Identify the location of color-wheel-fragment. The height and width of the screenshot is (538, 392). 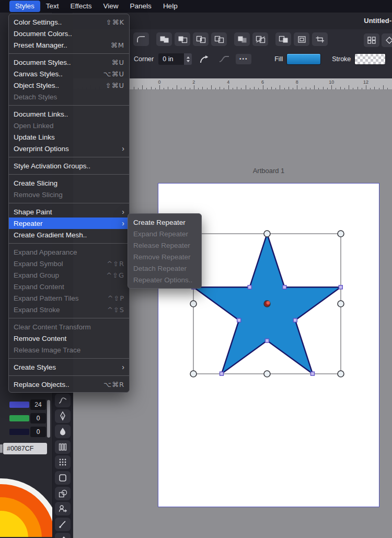
(26, 503).